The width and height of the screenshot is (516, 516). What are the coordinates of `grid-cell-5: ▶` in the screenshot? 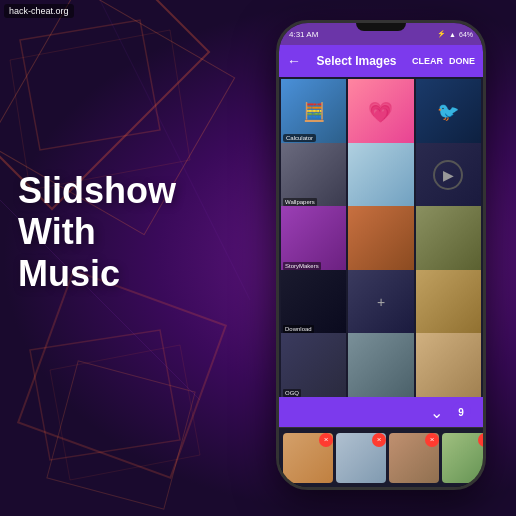 It's located at (448, 176).